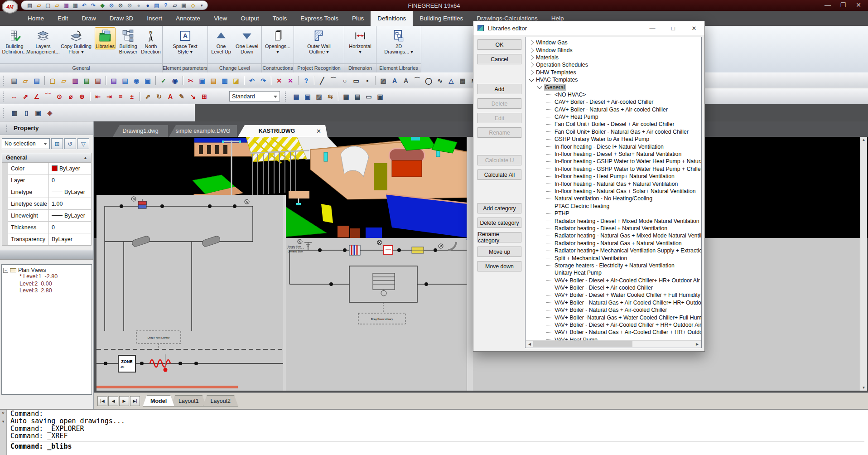 The height and width of the screenshot is (455, 868). What do you see at coordinates (499, 237) in the screenshot?
I see `rename-category-button: Rename category` at bounding box center [499, 237].